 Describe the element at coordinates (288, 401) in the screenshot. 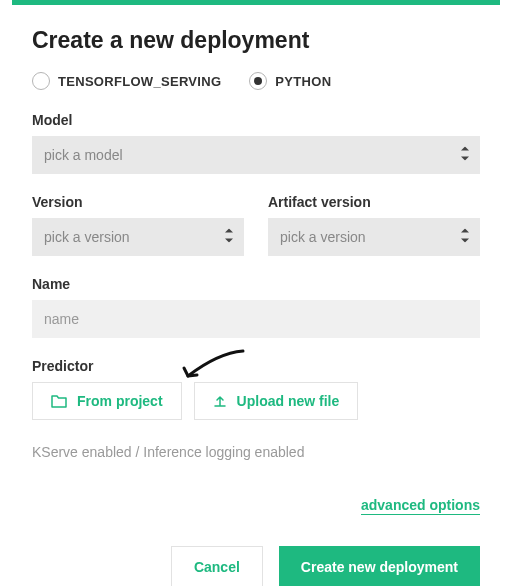

I see `button-label: Upload new file` at that location.